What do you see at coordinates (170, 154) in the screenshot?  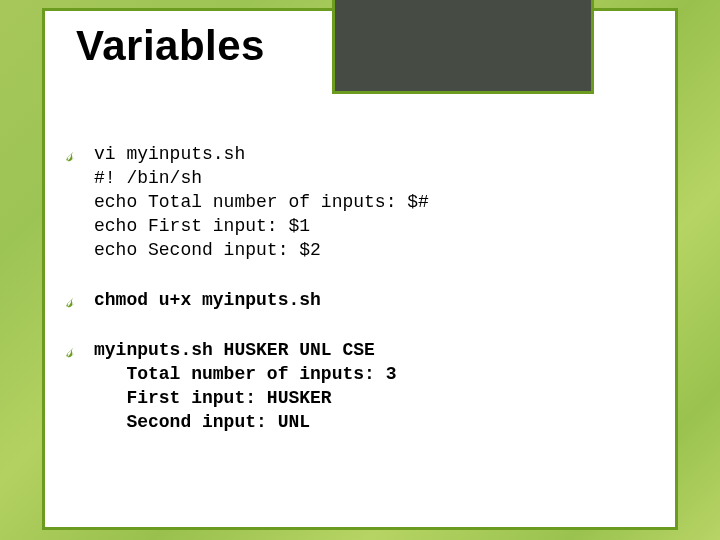 I see `code-line: vi myinputs.sh` at bounding box center [170, 154].